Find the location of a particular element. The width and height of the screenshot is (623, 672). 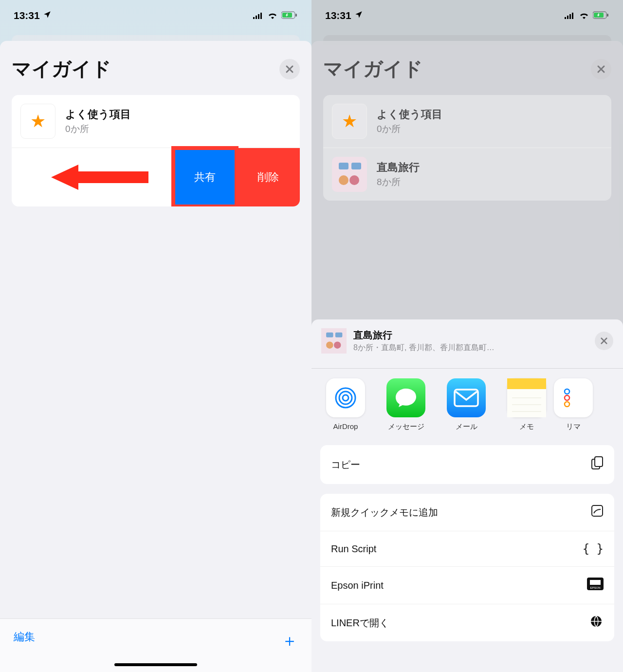

share-action-list: 新規クイックメモに追加 Run Script { } Epson iPrint … is located at coordinates (467, 568).